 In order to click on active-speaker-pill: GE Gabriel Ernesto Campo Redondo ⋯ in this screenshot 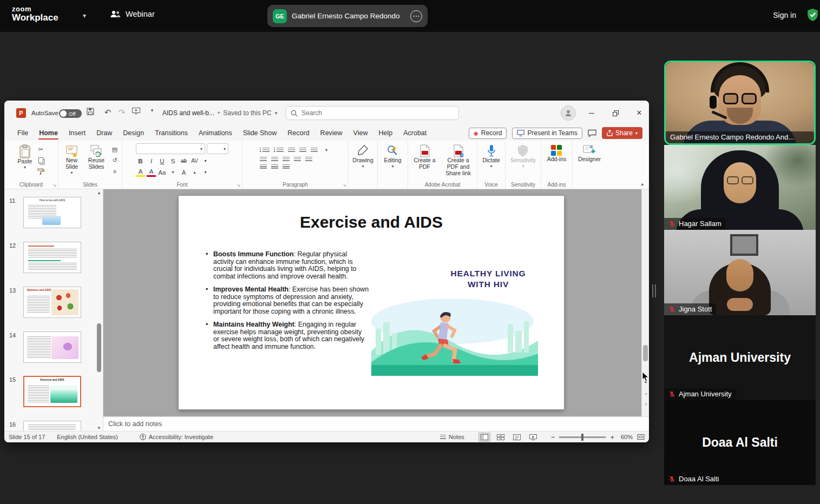, I will do `click(347, 16)`.